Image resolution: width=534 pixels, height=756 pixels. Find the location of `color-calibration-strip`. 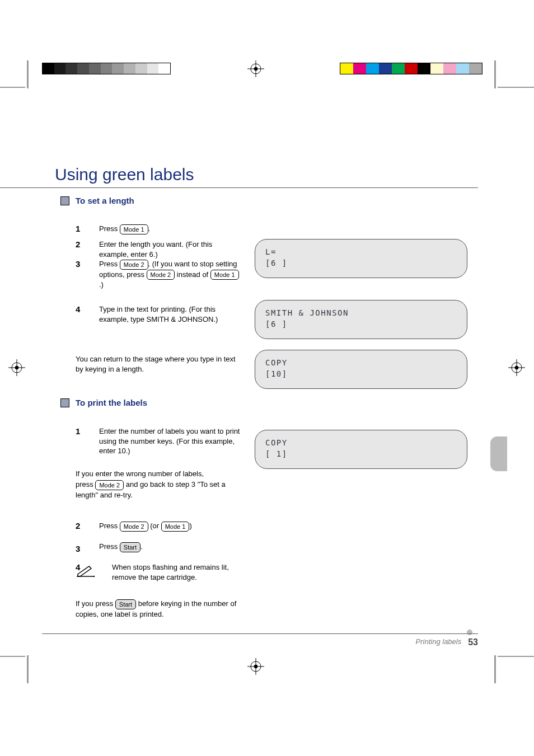

color-calibration-strip is located at coordinates (411, 68).